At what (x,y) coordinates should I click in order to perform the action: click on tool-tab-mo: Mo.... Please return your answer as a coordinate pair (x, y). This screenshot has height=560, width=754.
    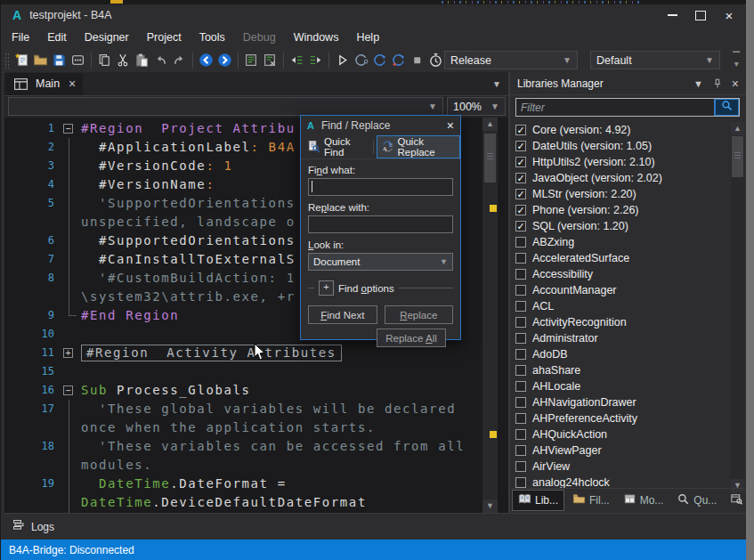
    Looking at the image, I should click on (644, 500).